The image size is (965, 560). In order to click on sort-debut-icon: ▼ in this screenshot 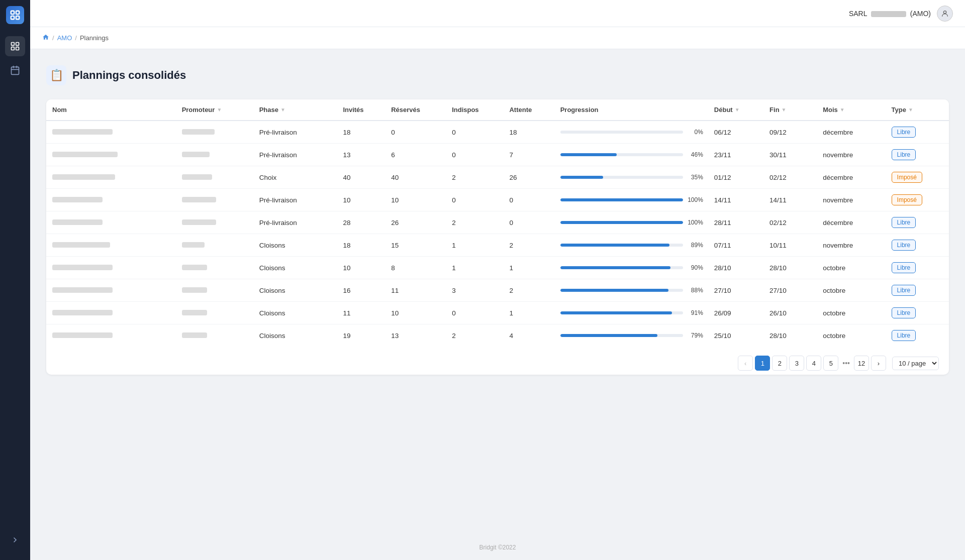, I will do `click(737, 109)`.